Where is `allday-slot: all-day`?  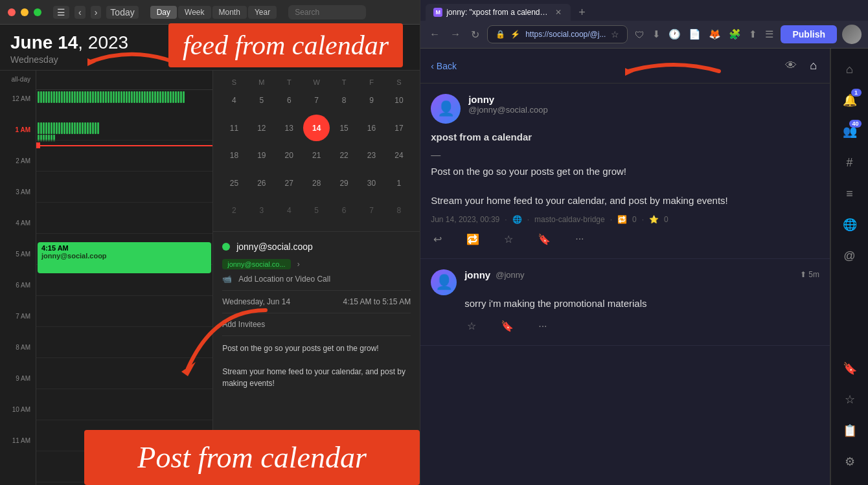
allday-slot: all-day is located at coordinates (18, 85).